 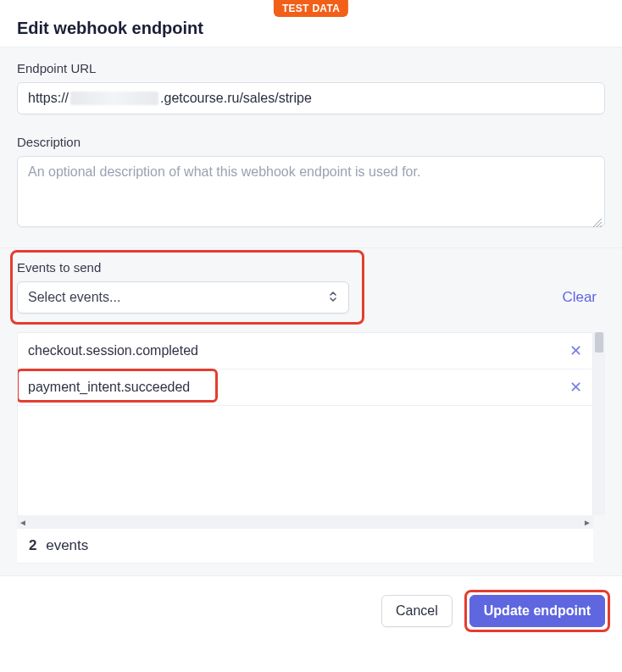 I want to click on url-suffix: .getcourse.ru/sales/stripe, so click(x=236, y=98).